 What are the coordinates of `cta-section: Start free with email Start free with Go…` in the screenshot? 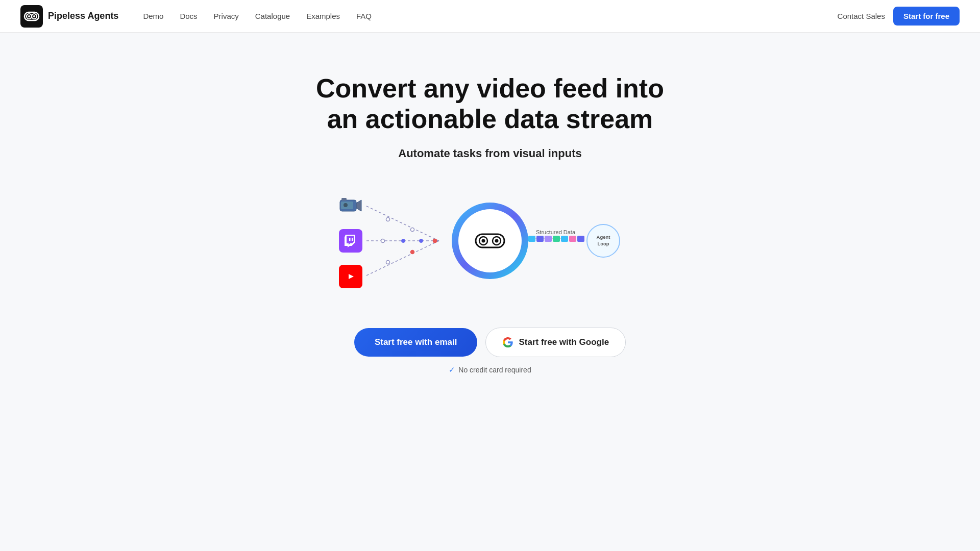 It's located at (490, 351).